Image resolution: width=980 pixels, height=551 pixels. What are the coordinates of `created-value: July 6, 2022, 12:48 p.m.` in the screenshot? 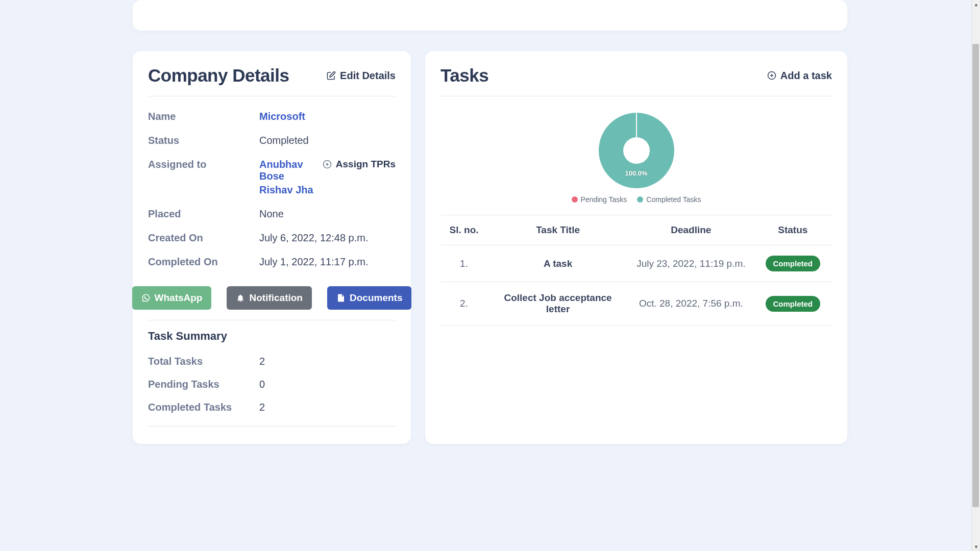 It's located at (328, 238).